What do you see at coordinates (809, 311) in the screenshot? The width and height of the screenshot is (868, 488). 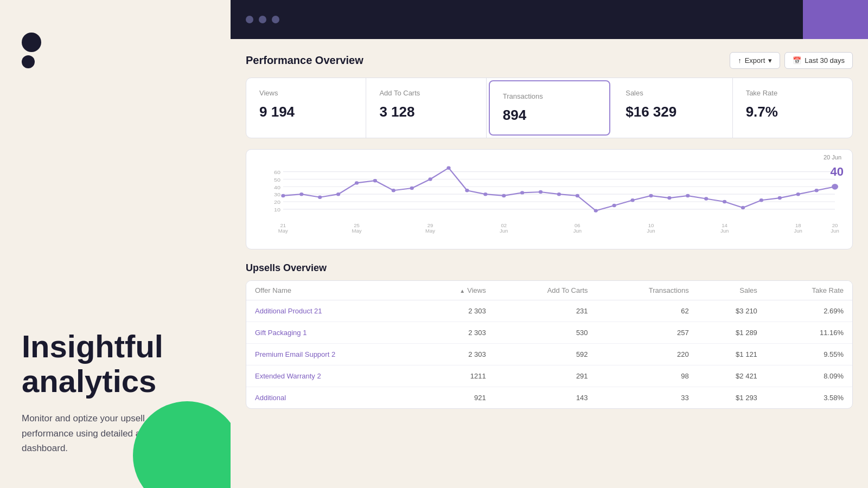 I see `rate-cell: 2.69%` at bounding box center [809, 311].